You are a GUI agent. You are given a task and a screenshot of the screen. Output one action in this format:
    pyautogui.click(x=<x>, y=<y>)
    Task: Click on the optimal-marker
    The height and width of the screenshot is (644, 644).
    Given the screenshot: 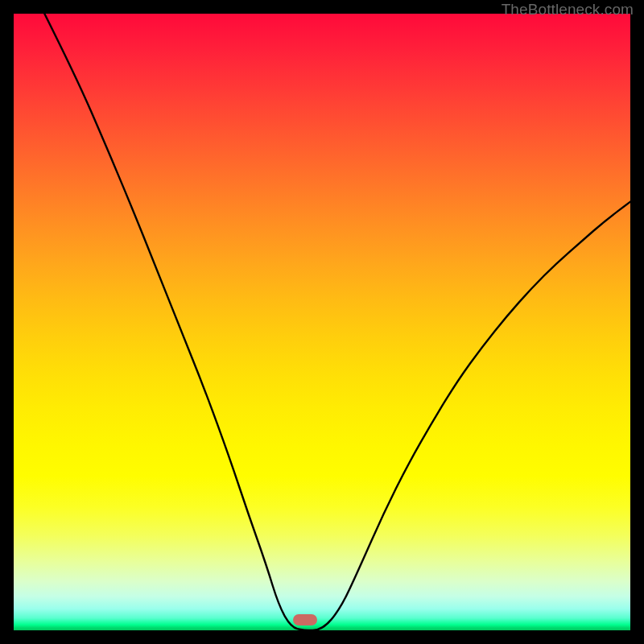 What is the action you would take?
    pyautogui.click(x=305, y=620)
    